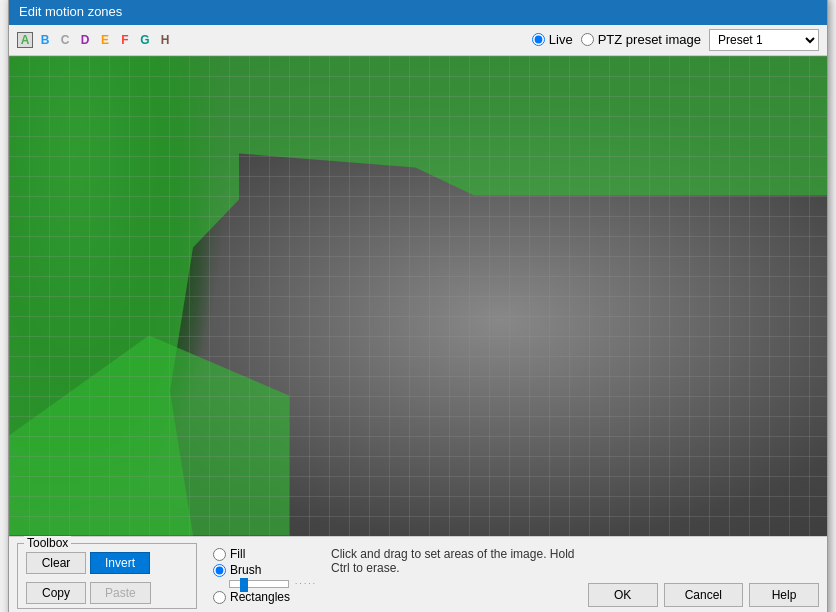  Describe the element at coordinates (418, 574) in the screenshot. I see `bottom-bar: Toolbox Clear Invert Copy Paste Fill Bru…` at that location.